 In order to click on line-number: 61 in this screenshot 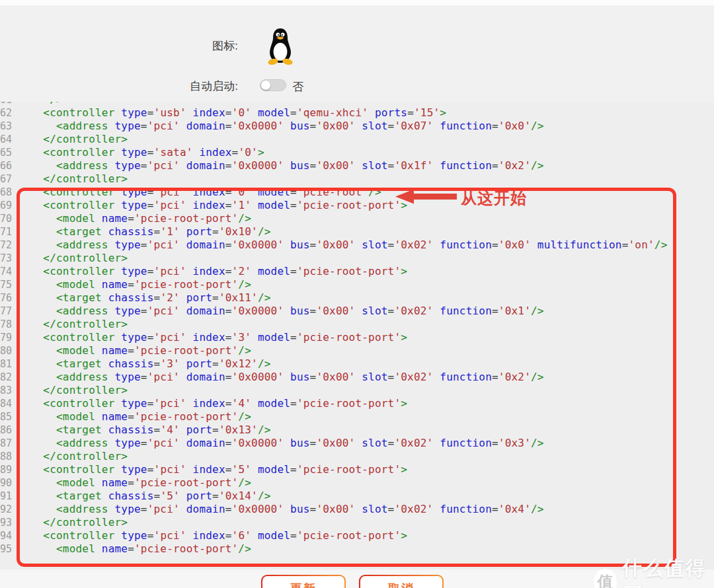, I will do `click(6, 104)`.